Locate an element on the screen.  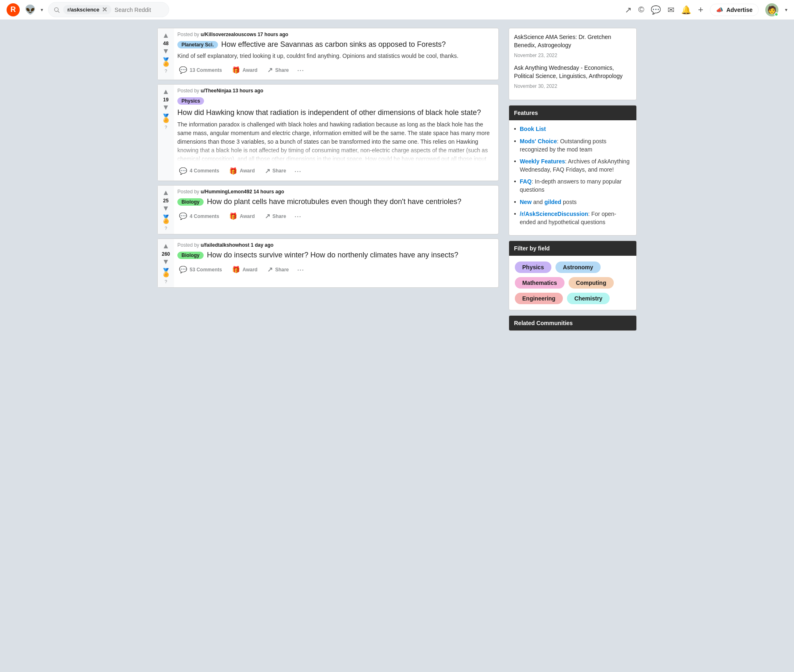
post-flair: Planetary Sci. is located at coordinates (198, 45).